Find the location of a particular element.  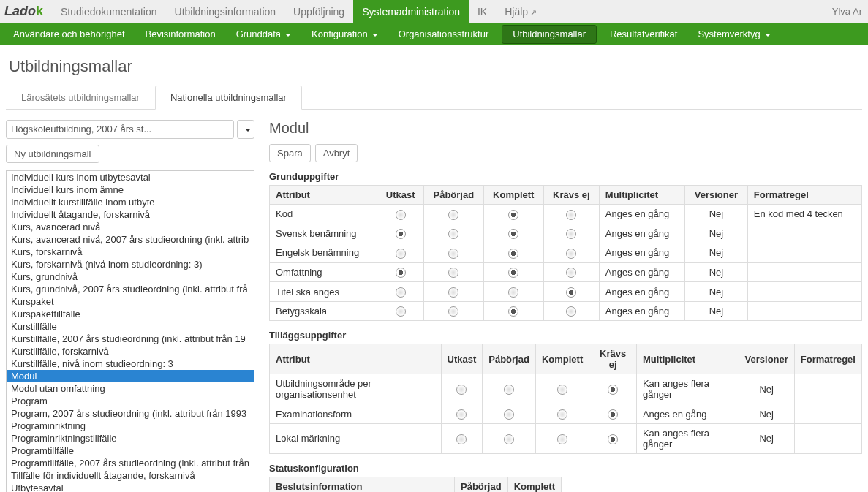

subnav-item: Grunddata is located at coordinates (263, 34).